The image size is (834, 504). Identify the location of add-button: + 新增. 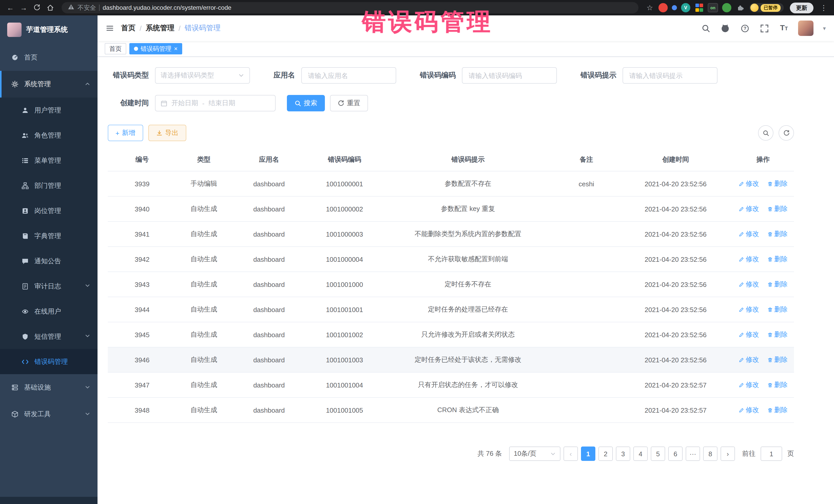
(125, 133).